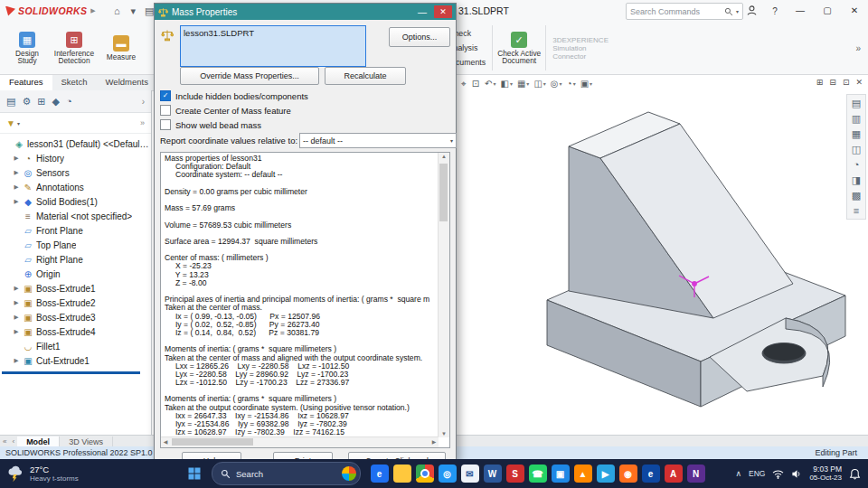  Describe the element at coordinates (856, 149) in the screenshot. I see `view-palette-pane-icon: ◫` at that location.